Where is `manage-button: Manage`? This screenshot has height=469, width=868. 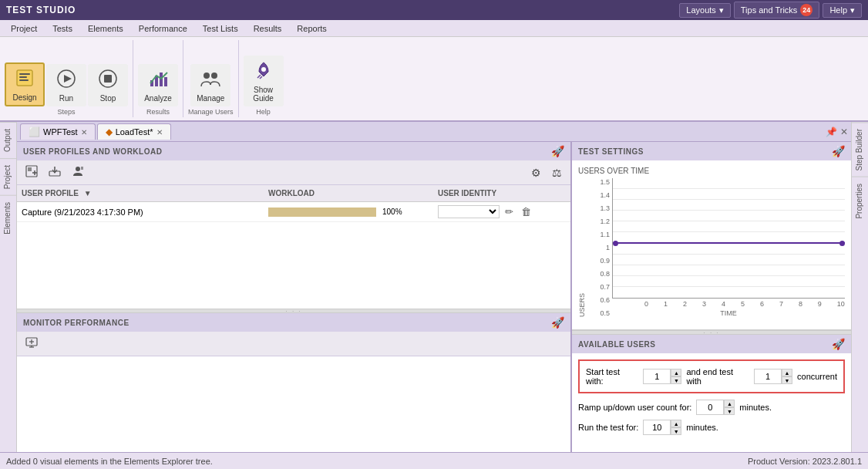 manage-button: Manage is located at coordinates (210, 85).